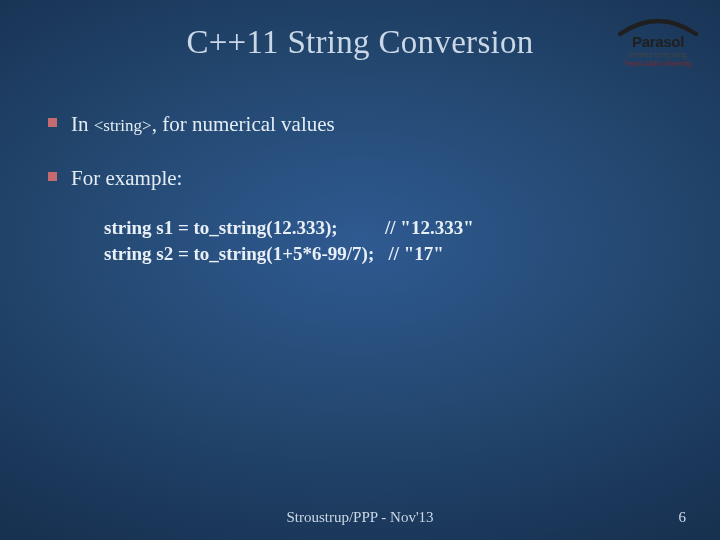 The image size is (720, 540). Describe the element at coordinates (658, 42) in the screenshot. I see `logo-brand: Parasol` at that location.